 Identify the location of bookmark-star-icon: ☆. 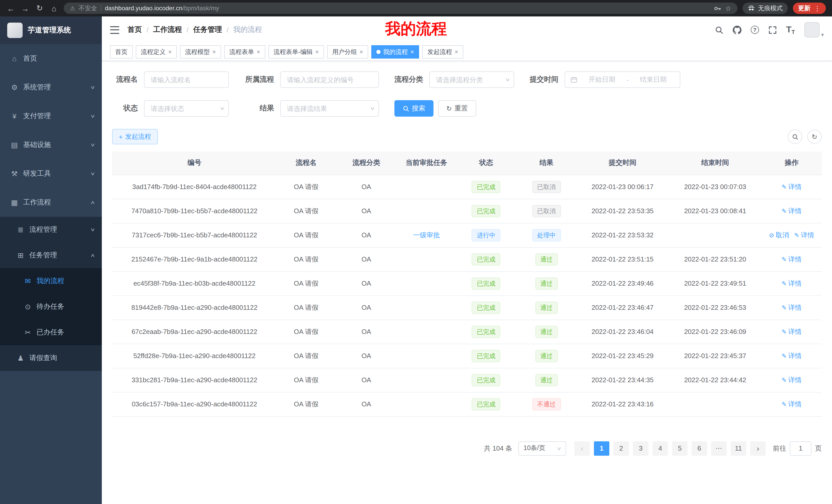
(728, 8).